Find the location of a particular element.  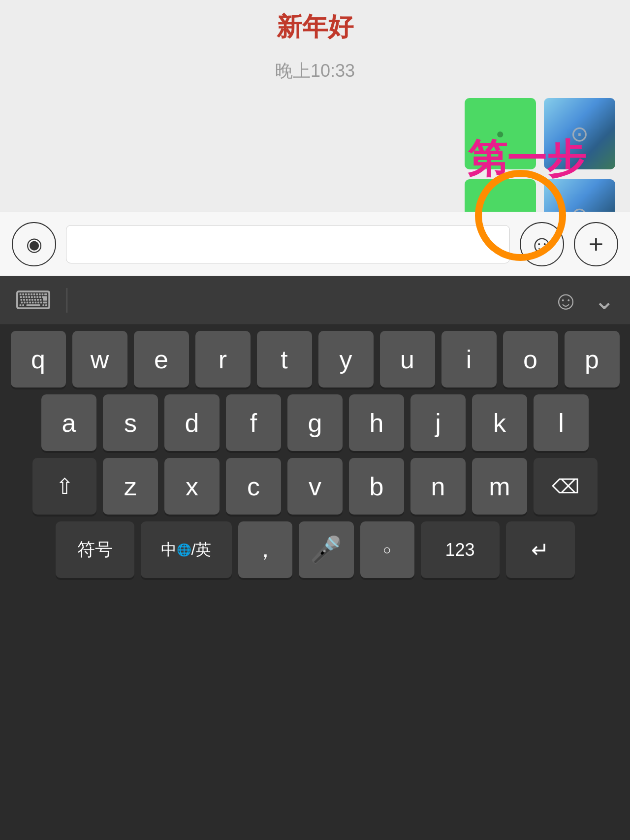

table-row is located at coordinates (540, 134).